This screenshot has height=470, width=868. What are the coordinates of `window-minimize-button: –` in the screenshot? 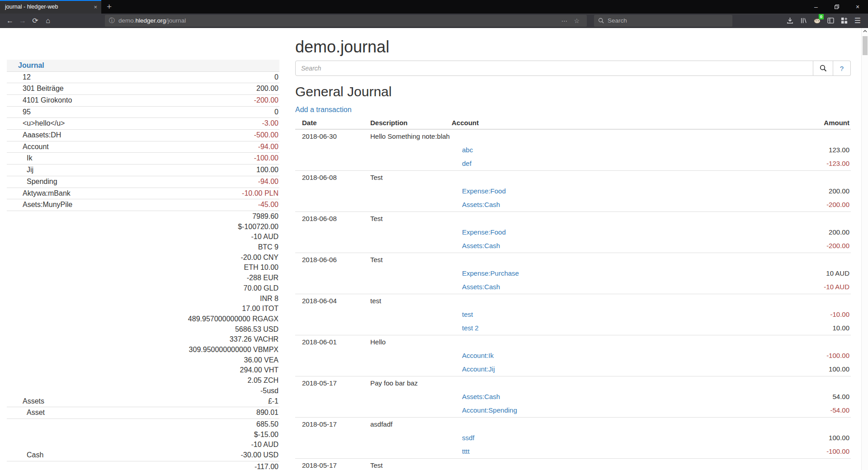 It's located at (816, 7).